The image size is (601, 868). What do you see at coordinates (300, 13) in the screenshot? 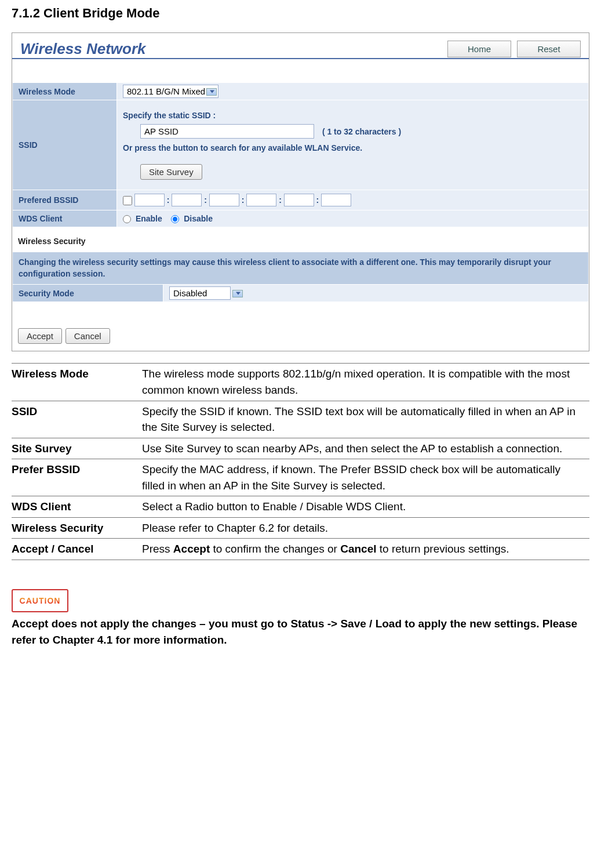
I see `section-title: 7.1.2 Client Bridge Mode` at bounding box center [300, 13].